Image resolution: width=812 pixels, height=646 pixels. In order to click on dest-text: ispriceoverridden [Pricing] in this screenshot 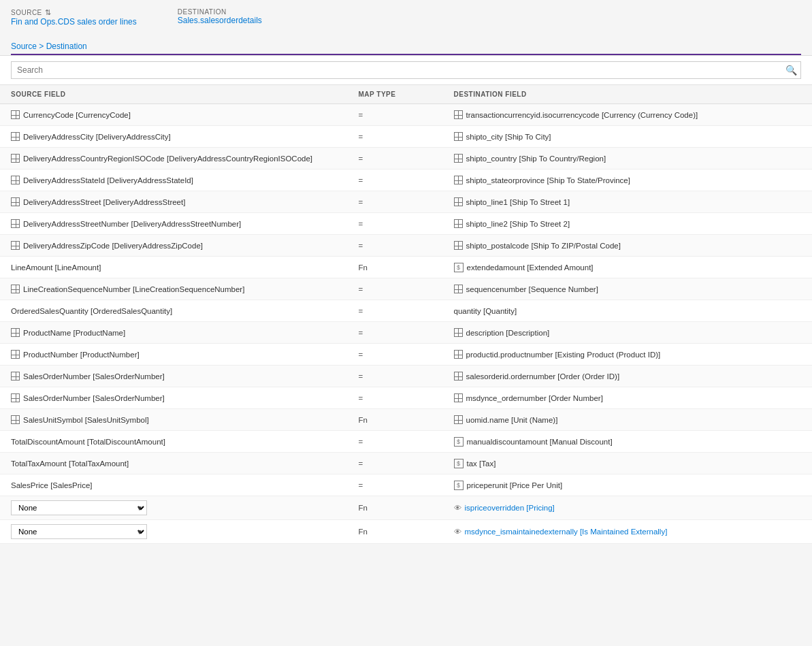, I will do `click(510, 508)`.